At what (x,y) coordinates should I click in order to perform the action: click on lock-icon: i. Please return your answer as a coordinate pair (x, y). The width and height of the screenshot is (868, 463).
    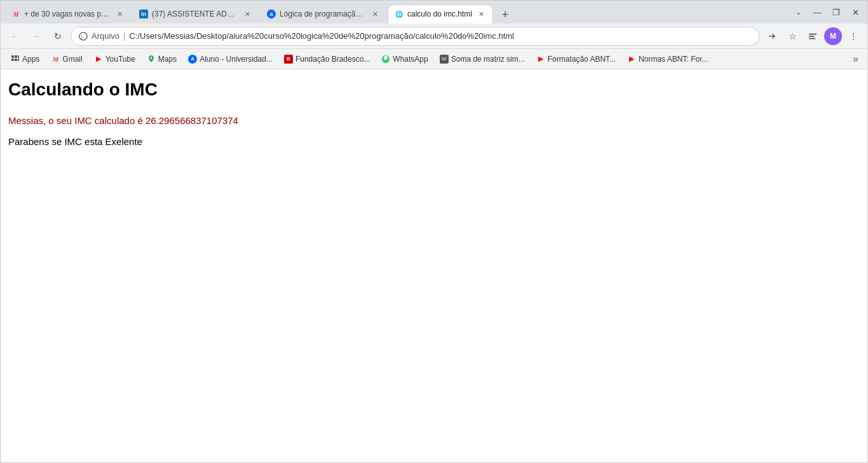
    Looking at the image, I should click on (83, 36).